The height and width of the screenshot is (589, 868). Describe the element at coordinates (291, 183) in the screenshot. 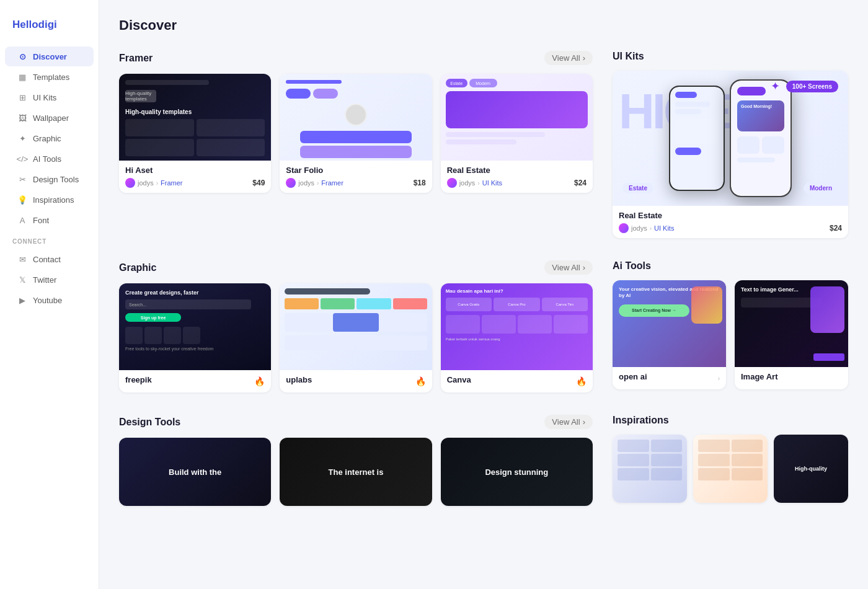

I see `avatar-star-folio` at that location.